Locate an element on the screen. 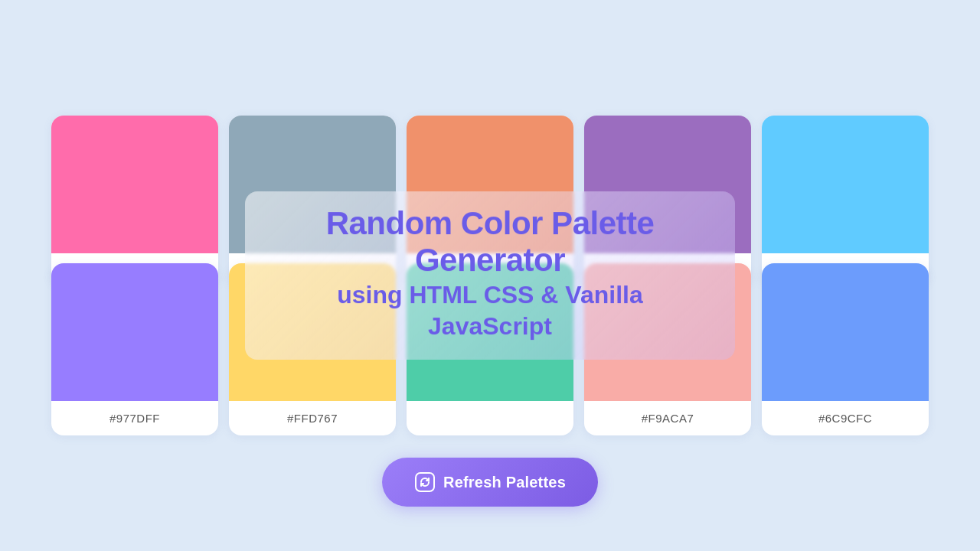  refresh-button-label: Refresh Palettes is located at coordinates (505, 482).